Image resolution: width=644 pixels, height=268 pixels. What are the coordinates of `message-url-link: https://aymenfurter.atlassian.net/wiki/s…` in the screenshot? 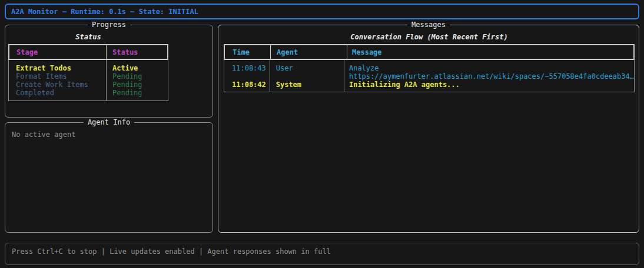 It's located at (489, 76).